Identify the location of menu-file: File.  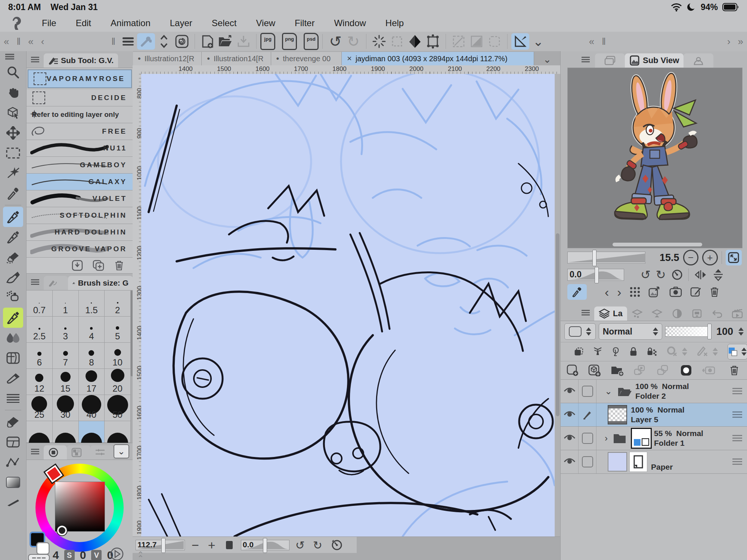
(49, 23).